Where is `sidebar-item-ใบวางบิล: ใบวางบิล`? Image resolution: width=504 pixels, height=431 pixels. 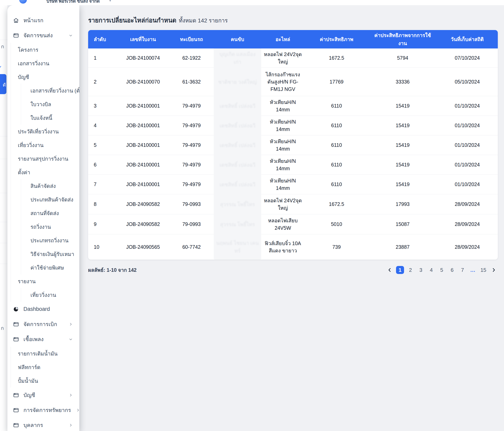
sidebar-item-ใบวางบิล: ใบวางบิล is located at coordinates (50, 104).